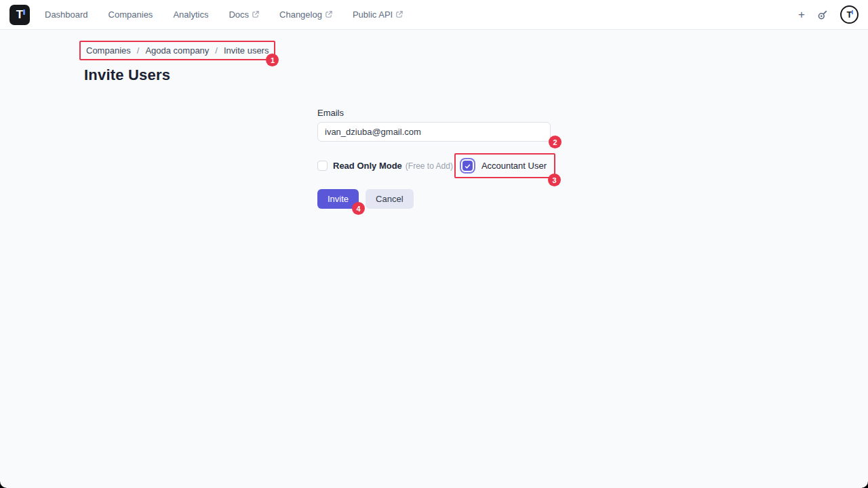 Image resolution: width=868 pixels, height=488 pixels. Describe the element at coordinates (301, 15) in the screenshot. I see `nav-item-label: Changelog` at that location.